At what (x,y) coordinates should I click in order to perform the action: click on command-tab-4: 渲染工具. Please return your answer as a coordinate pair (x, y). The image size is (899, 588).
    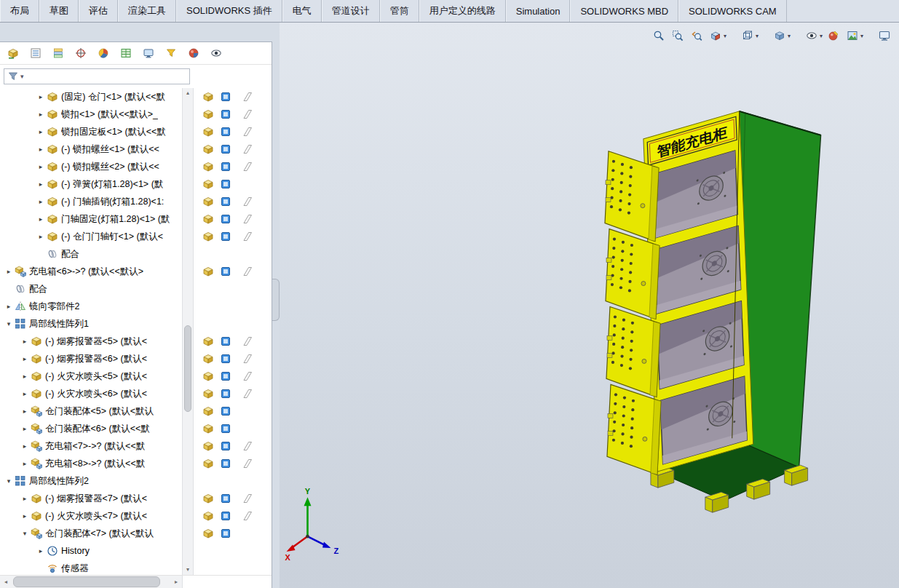
    Looking at the image, I should click on (147, 11).